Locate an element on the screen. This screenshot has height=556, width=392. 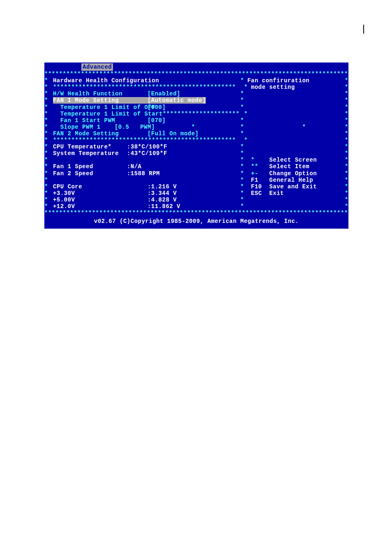
status-cpu-core: * CPU Core:1.216 V * F10 Save and Exit * is located at coordinates (196, 187).